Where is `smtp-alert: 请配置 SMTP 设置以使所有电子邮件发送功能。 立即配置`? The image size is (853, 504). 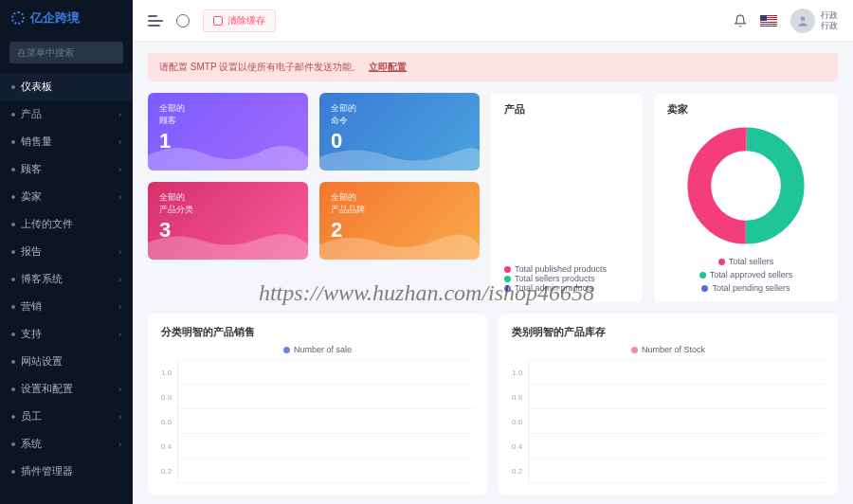
smtp-alert: 请配置 SMTP 设置以使所有电子邮件发送功能。 立即配置 is located at coordinates (493, 67).